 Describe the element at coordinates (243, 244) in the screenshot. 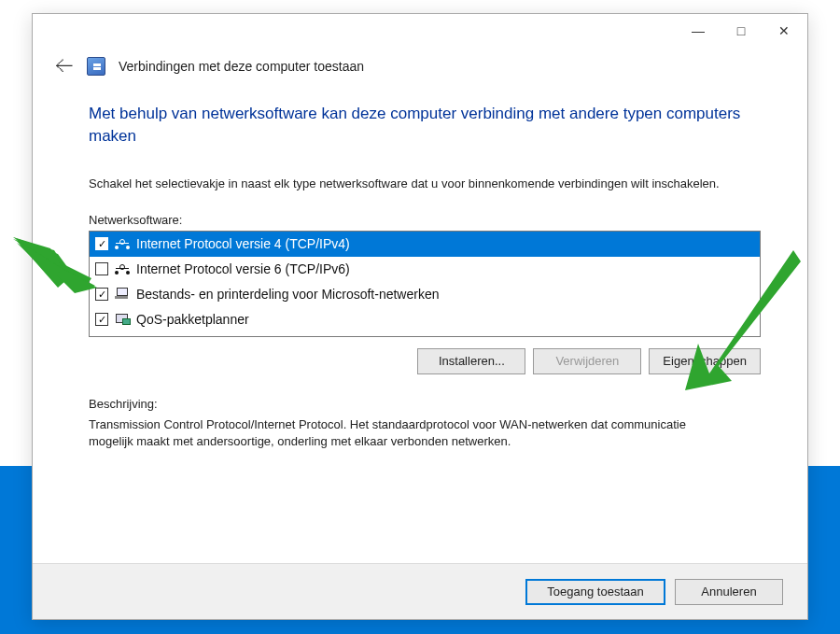

I see `list-item-label: Internet Protocol versie 4 (TCP/IPv4)` at that location.